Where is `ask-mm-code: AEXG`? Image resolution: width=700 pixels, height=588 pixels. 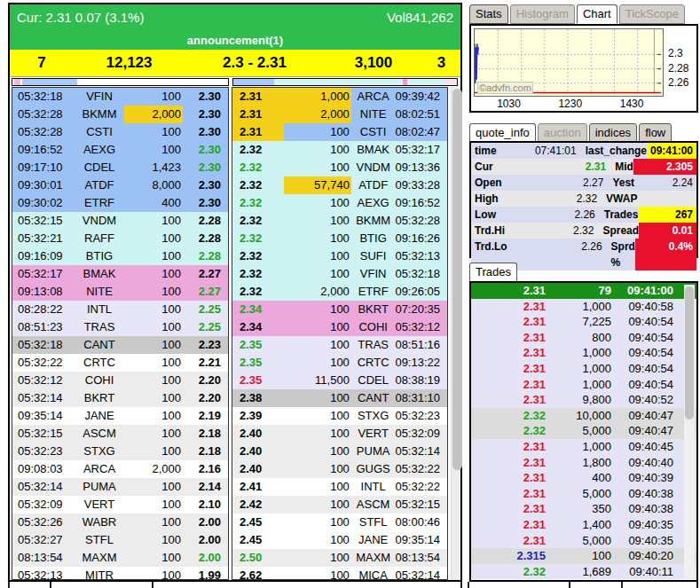 ask-mm-code: AEXG is located at coordinates (374, 203).